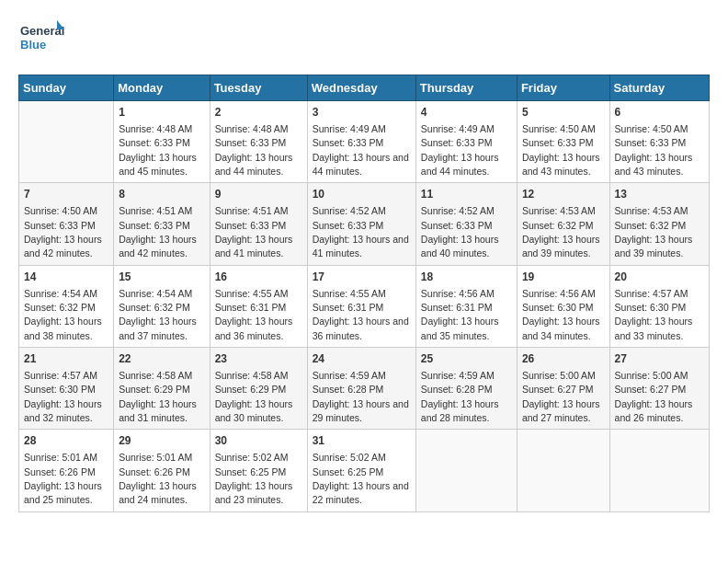 The width and height of the screenshot is (728, 563). Describe the element at coordinates (360, 164) in the screenshot. I see `daylight-info: Daylight: 13 hours and 44 minutes.` at that location.